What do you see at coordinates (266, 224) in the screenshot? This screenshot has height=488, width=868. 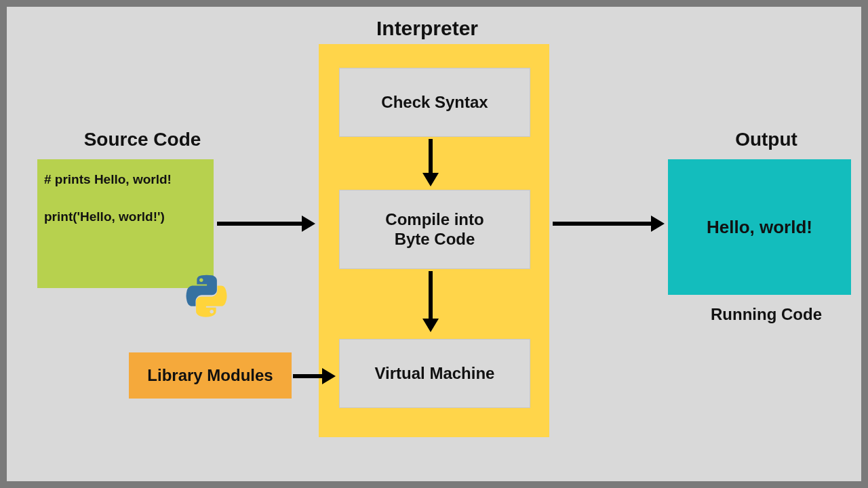 I see `arrow-source-to-interpreter` at bounding box center [266, 224].